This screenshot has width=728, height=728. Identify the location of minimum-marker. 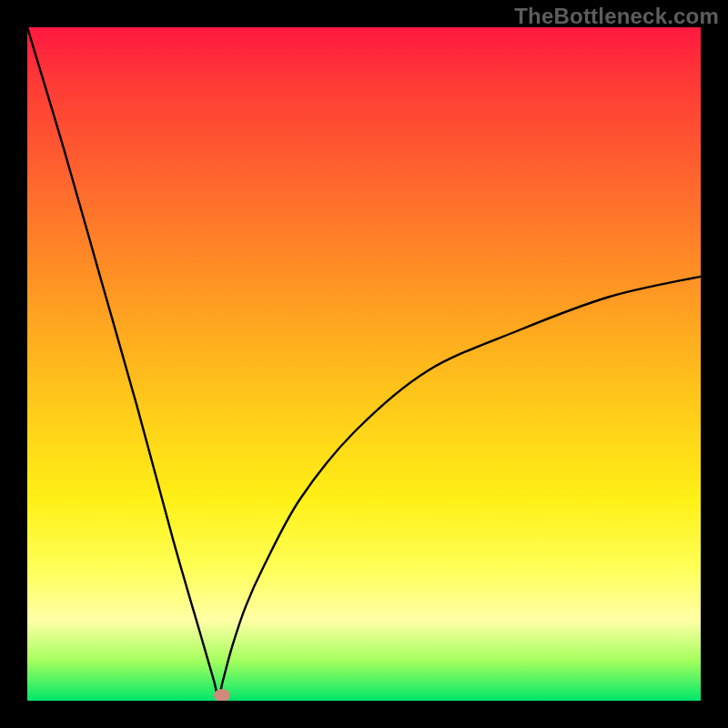
(222, 695).